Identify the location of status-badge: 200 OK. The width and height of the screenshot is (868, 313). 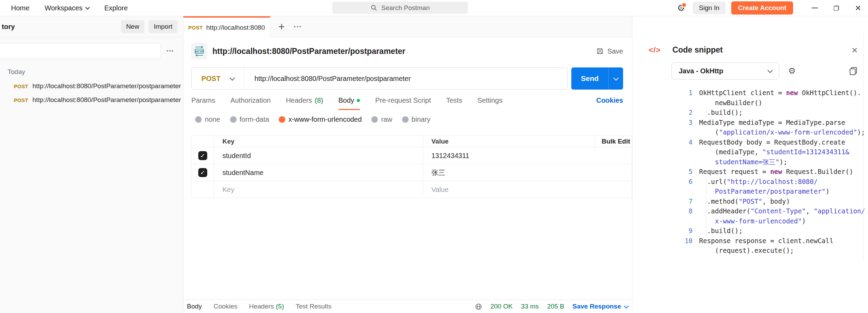
(502, 306).